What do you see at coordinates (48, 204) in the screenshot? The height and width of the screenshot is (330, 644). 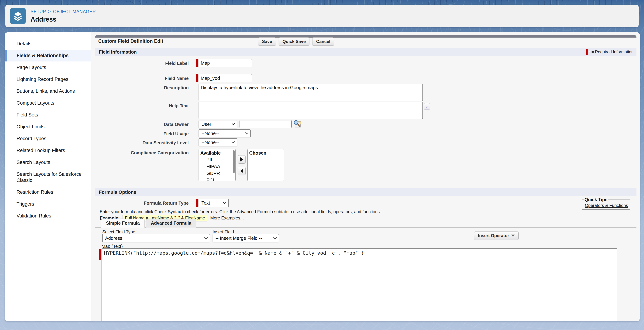 I see `sidebar-item-triggers: Triggers` at bounding box center [48, 204].